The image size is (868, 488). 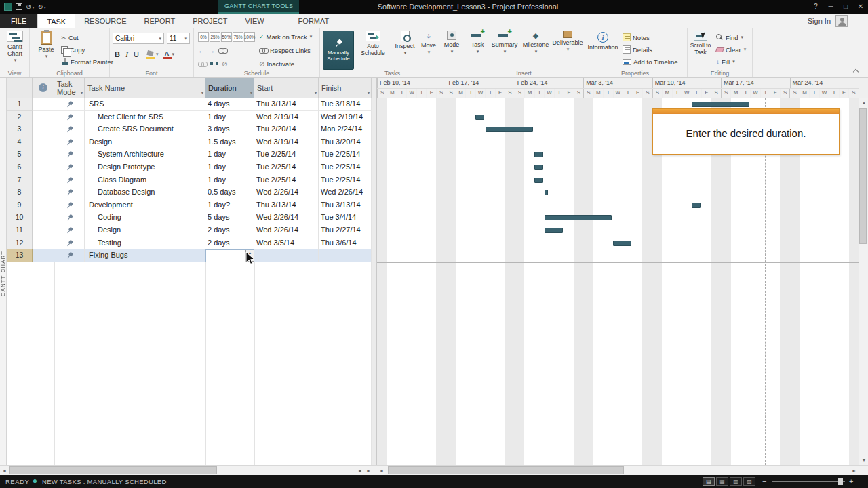 I want to click on task-name-header: Task Name▾, so click(x=145, y=88).